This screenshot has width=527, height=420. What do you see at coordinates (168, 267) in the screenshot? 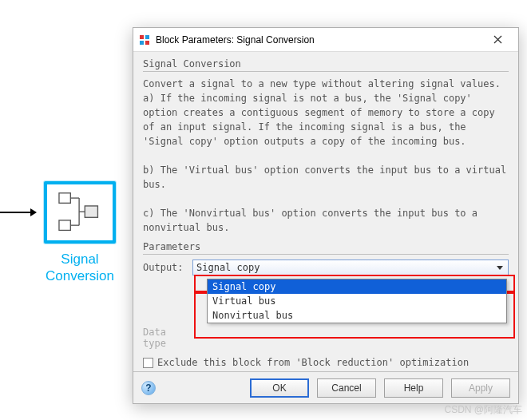
I see `output-label: Output:` at bounding box center [168, 267].